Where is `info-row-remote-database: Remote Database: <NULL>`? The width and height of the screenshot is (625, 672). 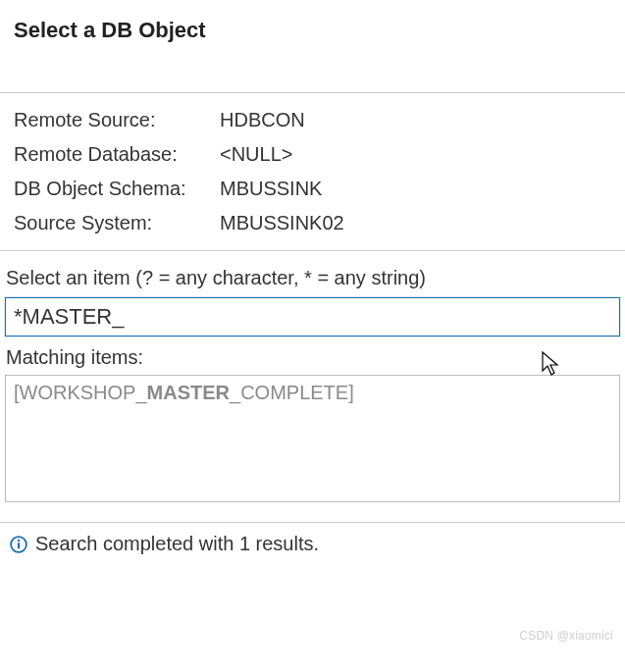
info-row-remote-database: Remote Database: <NULL> is located at coordinates (312, 155).